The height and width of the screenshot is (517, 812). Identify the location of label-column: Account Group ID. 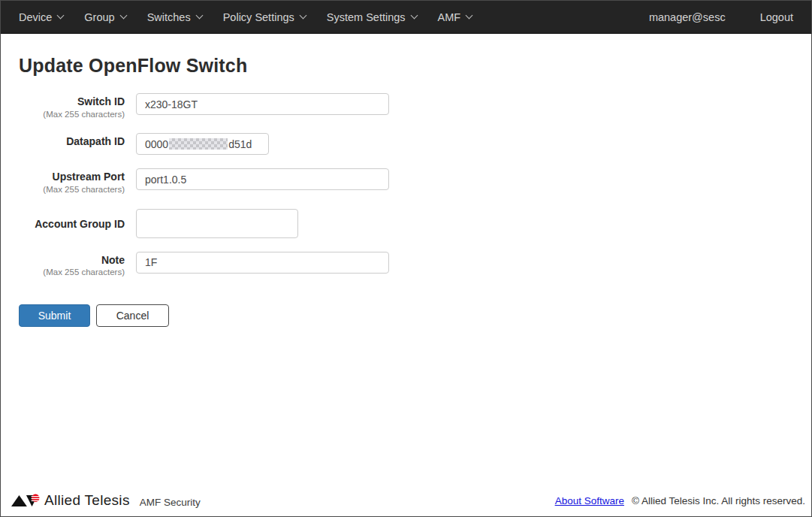
(72, 220).